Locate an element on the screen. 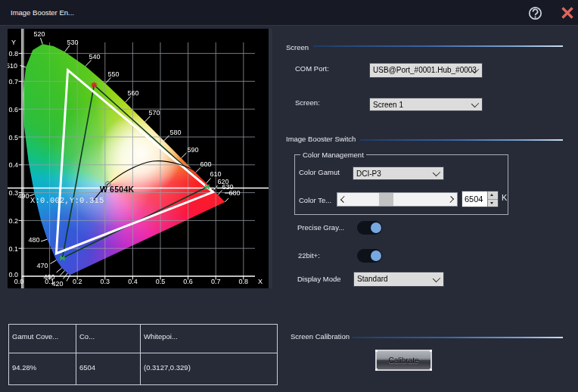  svg-text: 540 is located at coordinates (94, 57).